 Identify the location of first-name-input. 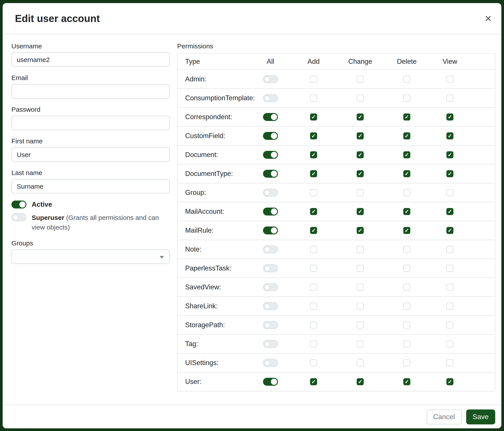
(90, 155).